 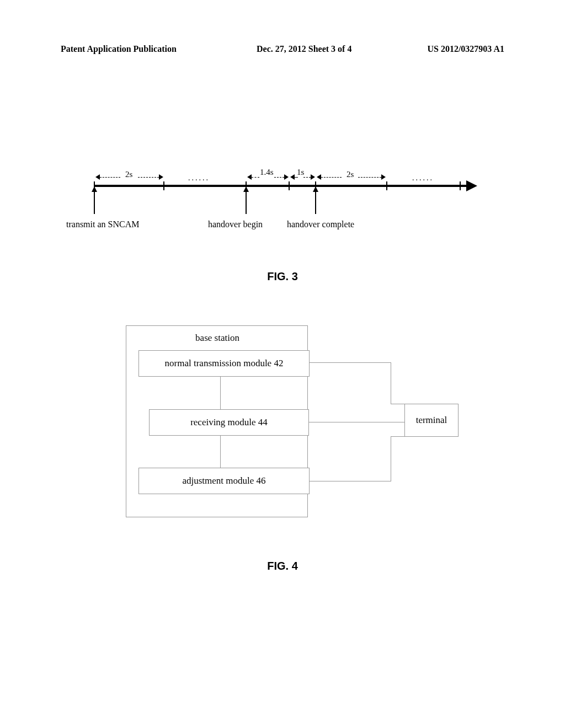 I want to click on duration-label: 1.4s, so click(x=267, y=172).